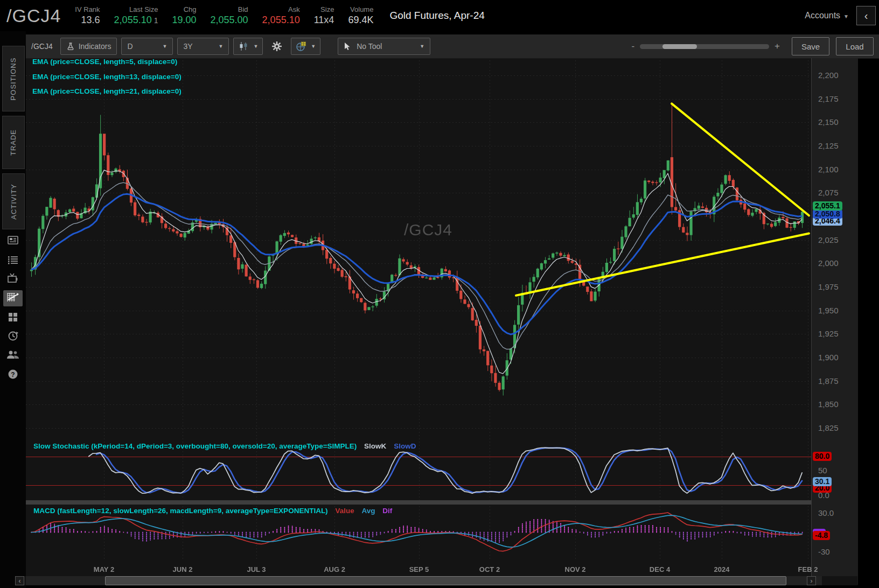  What do you see at coordinates (13, 298) in the screenshot?
I see `chart-icon` at bounding box center [13, 298].